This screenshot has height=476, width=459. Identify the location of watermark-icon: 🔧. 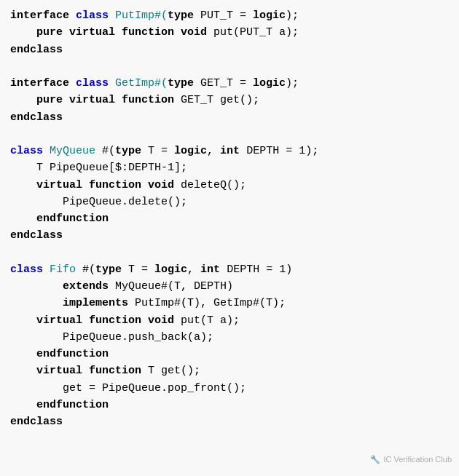
(375, 460).